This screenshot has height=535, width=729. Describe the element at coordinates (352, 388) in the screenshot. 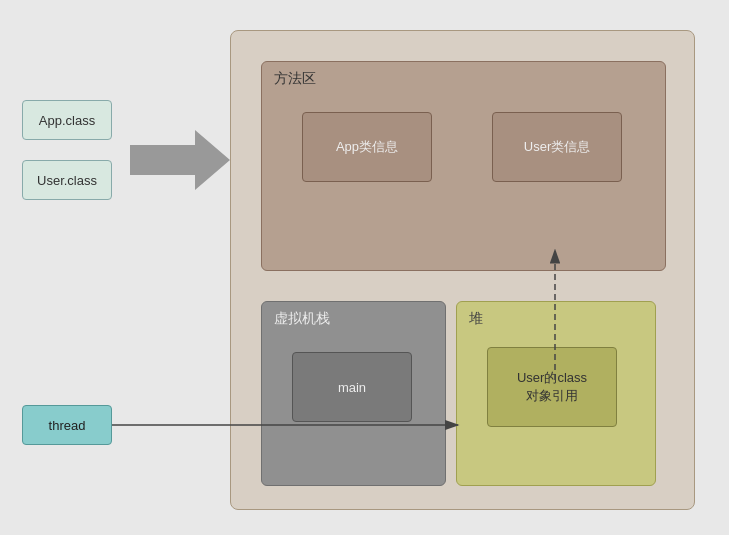

I see `main-label: main` at that location.